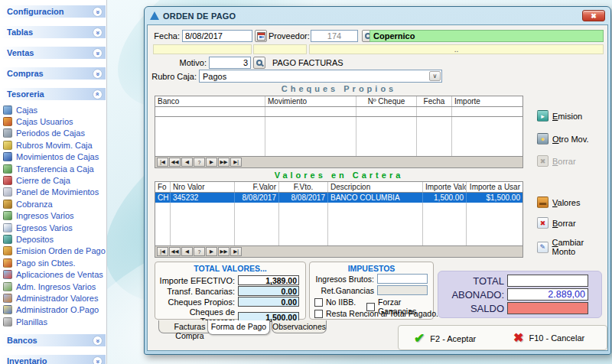 This screenshot has width=612, height=364. I want to click on tab-forma-de-pago: Forma de Pago, so click(239, 327).